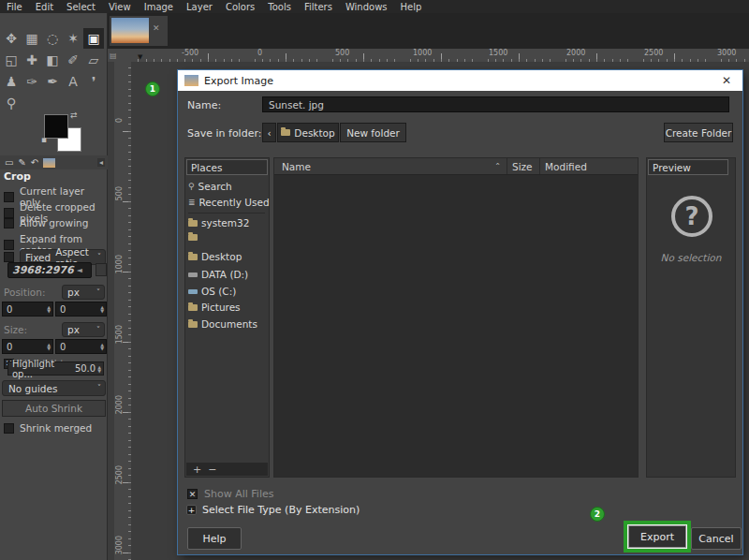 This screenshot has width=749, height=560. What do you see at coordinates (83, 330) in the screenshot?
I see `size-unit-dropdown: px ˅` at bounding box center [83, 330].